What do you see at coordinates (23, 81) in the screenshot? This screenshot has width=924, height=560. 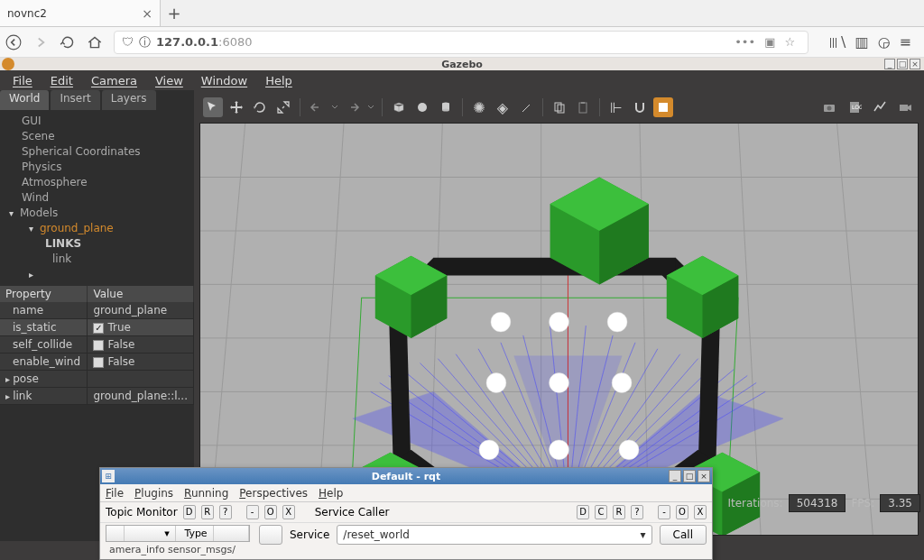 I see `menu-file: File` at bounding box center [23, 81].